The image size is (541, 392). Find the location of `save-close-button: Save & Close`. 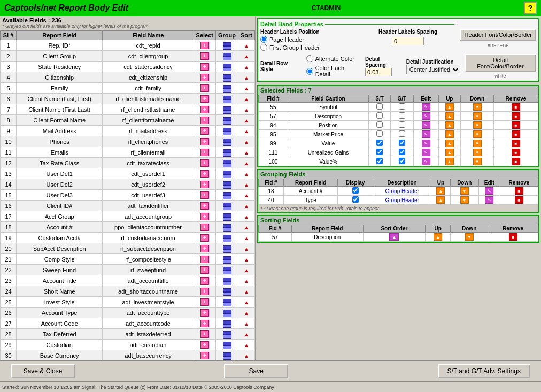

save-close-button: Save & Close is located at coordinates (43, 371).